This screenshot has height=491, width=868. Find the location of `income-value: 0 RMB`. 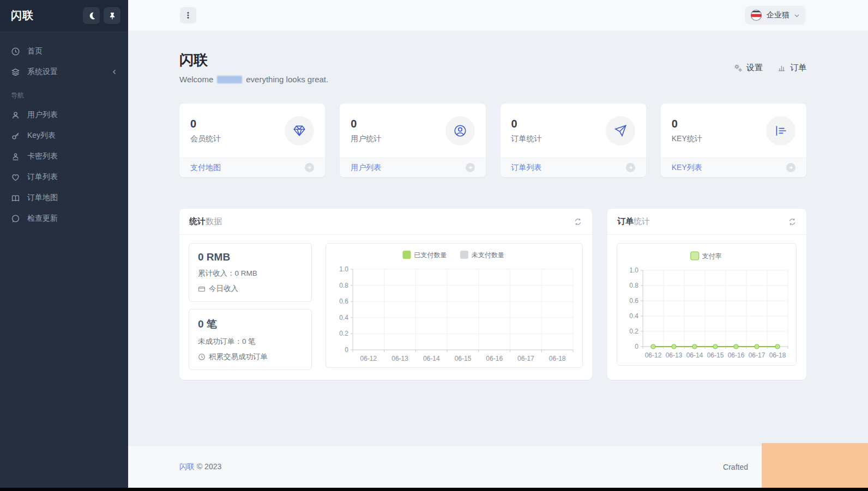

income-value: 0 RMB is located at coordinates (250, 257).